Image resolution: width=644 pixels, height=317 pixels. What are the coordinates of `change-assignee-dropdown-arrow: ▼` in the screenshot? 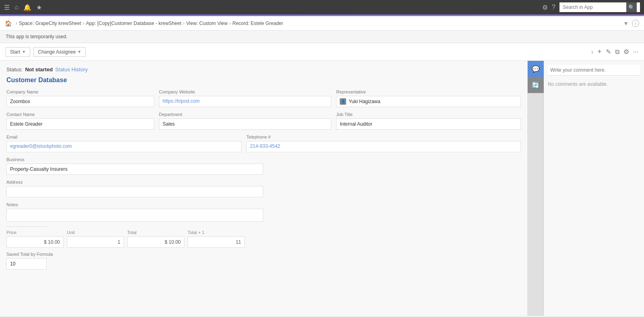 It's located at (79, 52).